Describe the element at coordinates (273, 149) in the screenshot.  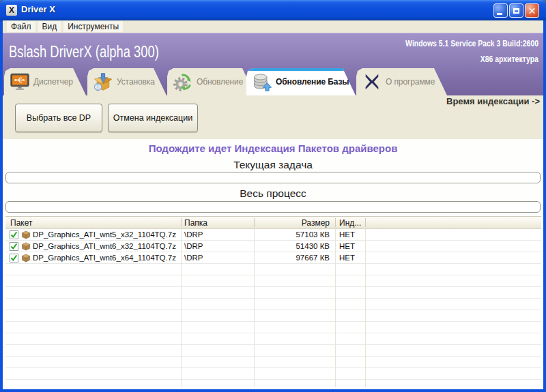
I see `status-message: Подождите идет Индексация Пакетов драйве…` at that location.